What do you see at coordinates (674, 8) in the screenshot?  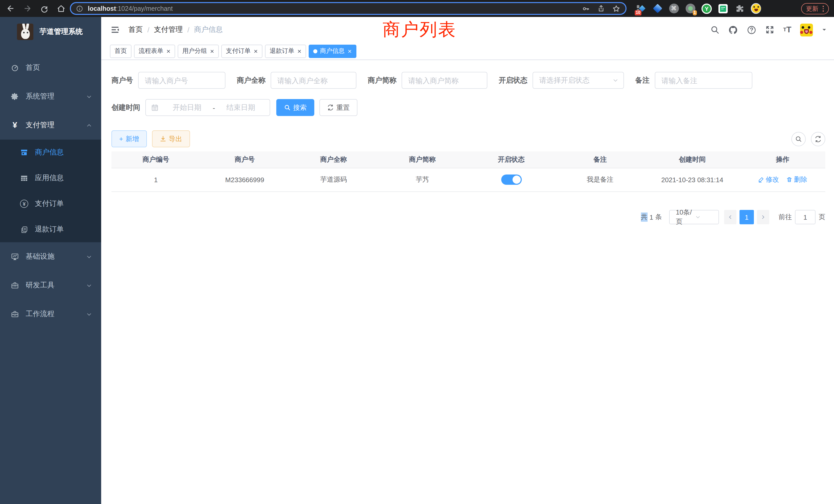 I see `extension-command-icon: ⌘` at bounding box center [674, 8].